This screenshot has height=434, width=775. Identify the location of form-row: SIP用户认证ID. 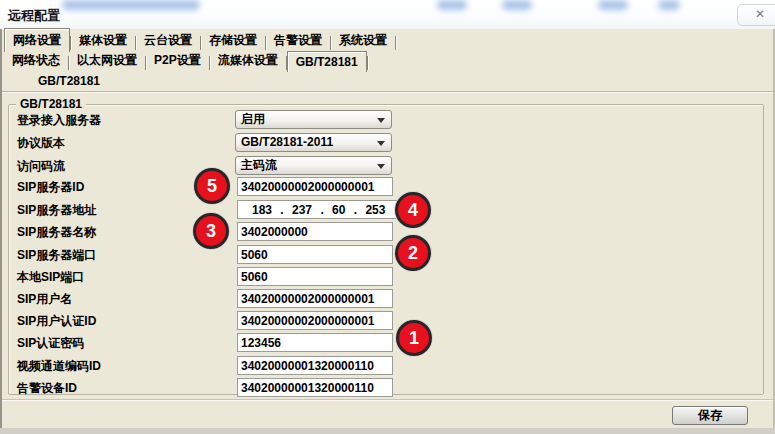
(388, 320).